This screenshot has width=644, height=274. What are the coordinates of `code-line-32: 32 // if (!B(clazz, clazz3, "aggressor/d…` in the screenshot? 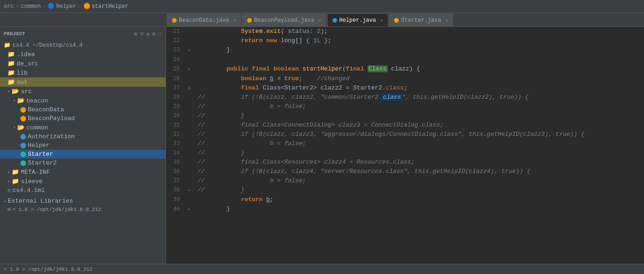 It's located at (405, 134).